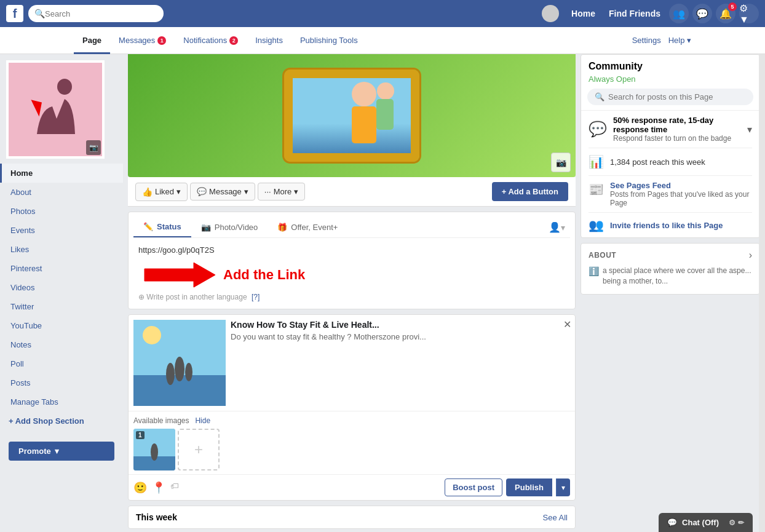 The width and height of the screenshot is (765, 532). What do you see at coordinates (140, 435) in the screenshot?
I see `image-count-badge: 1` at bounding box center [140, 435].